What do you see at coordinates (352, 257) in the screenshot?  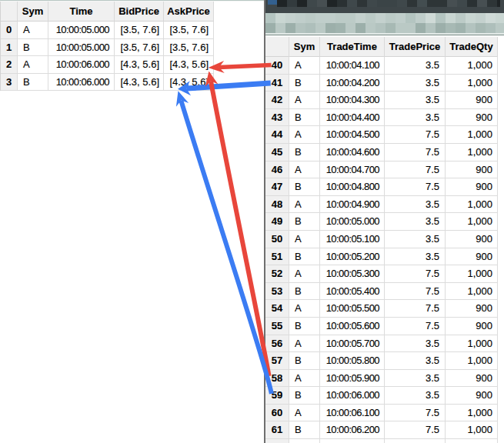 I see `data-cell: 10:00:05.200` at bounding box center [352, 257].